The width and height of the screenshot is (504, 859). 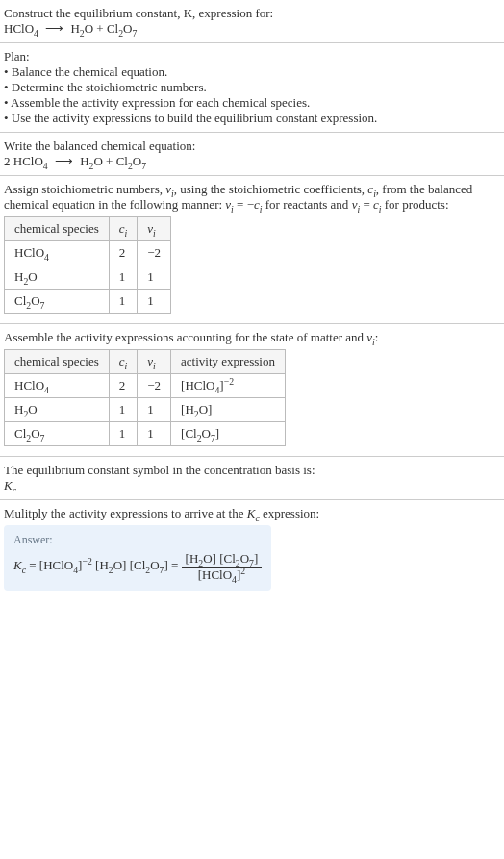 I want to click on balanced-header: Write the balanced chemical equation:, so click(x=252, y=146).